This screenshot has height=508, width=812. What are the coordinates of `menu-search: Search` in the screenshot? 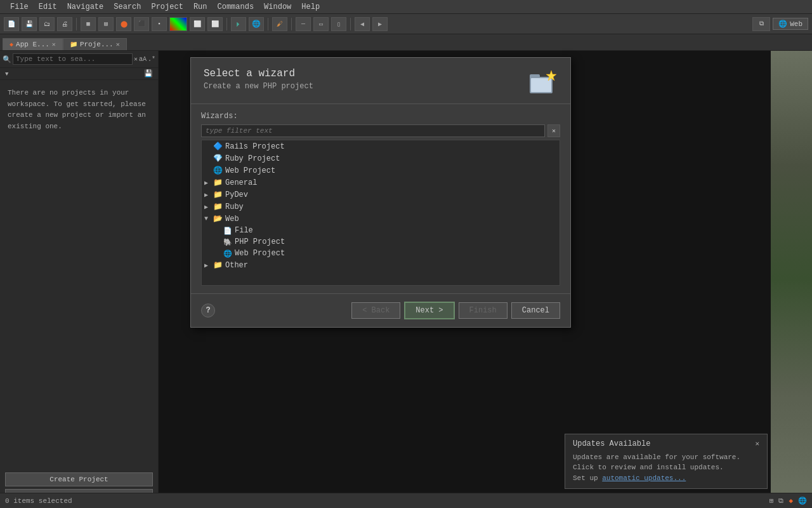 It's located at (127, 7).